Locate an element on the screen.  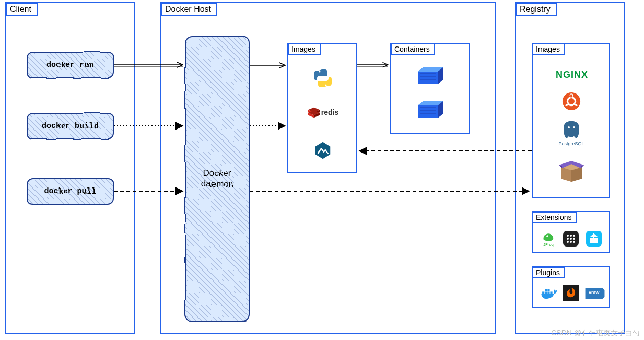
portainer-icon is located at coordinates (594, 239).